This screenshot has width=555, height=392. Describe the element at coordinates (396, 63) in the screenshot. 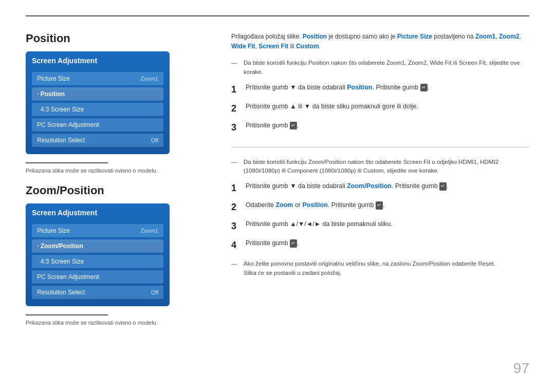

I see `zoom1-kw2: Zoom1` at that location.